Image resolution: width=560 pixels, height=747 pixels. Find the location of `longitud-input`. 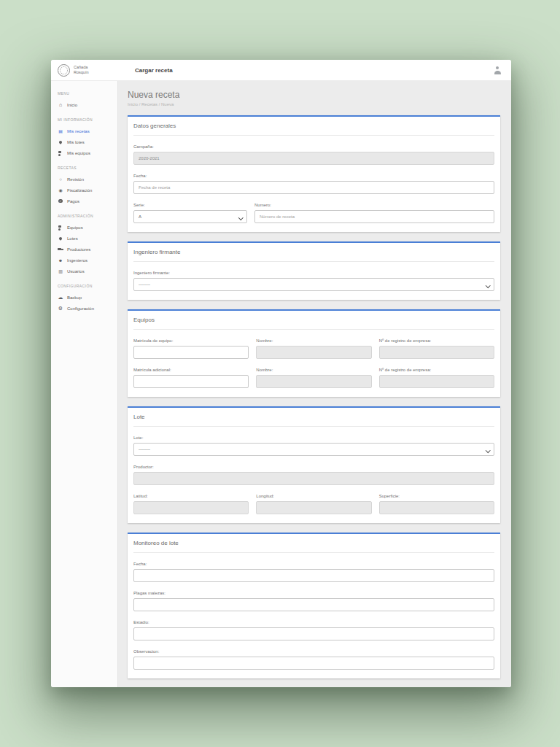

longitud-input is located at coordinates (314, 508).